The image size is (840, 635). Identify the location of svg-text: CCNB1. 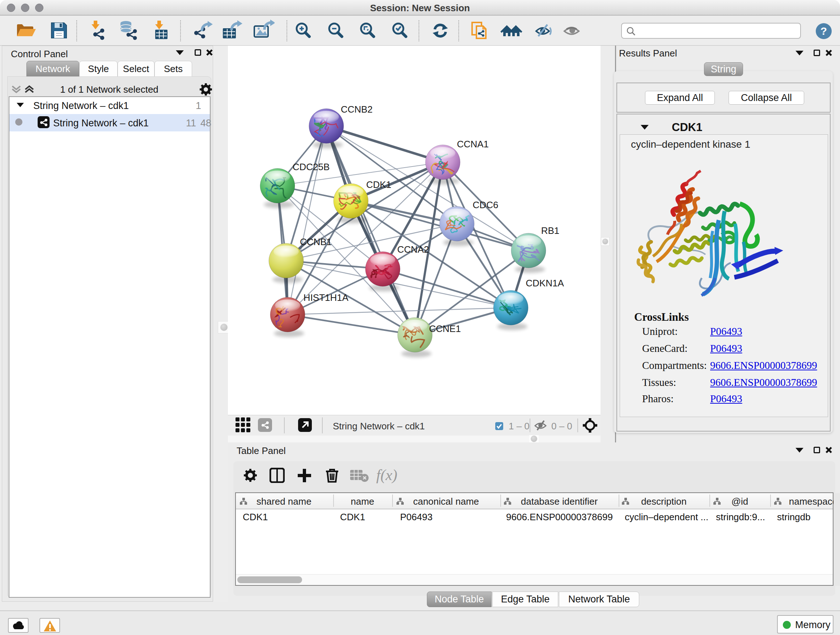
(316, 242).